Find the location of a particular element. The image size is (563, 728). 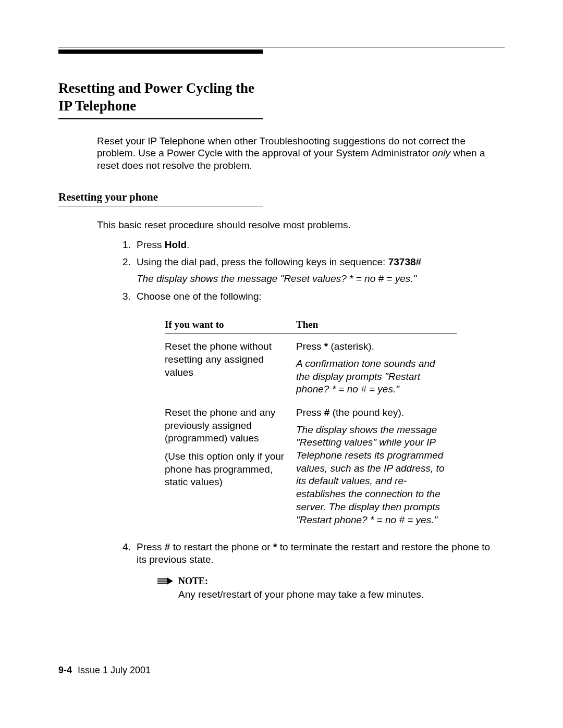

r2c1-a: Reset the phone and any previously assig… is located at coordinates (220, 425).